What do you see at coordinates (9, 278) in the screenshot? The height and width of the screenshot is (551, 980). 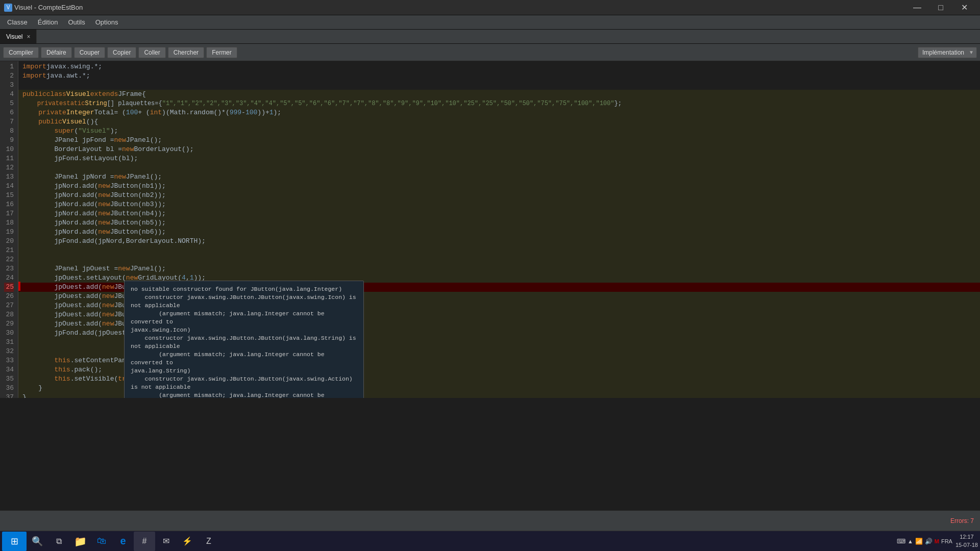 I see `line-num-24: 24` at bounding box center [9, 278].